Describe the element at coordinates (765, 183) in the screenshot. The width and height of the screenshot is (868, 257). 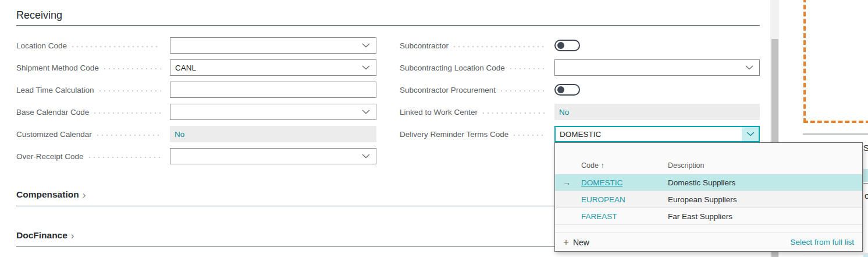
I see `row-description: Domestic Suppliers` at that location.